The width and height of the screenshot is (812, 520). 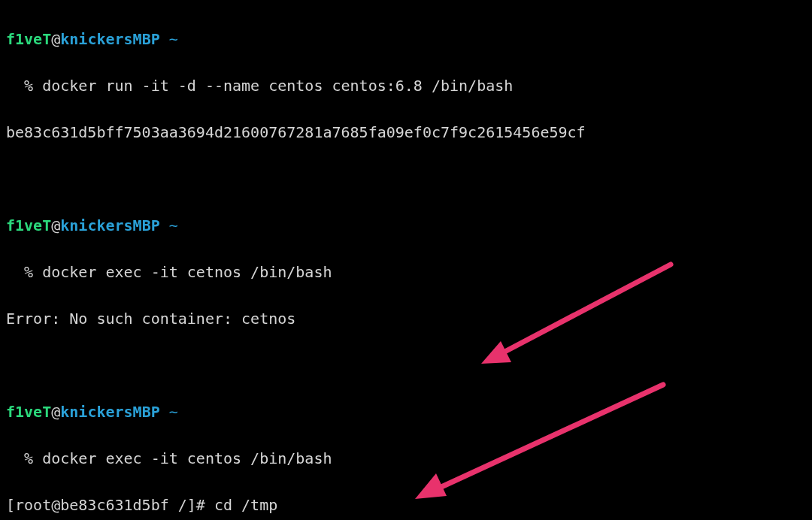 What do you see at coordinates (186, 272) in the screenshot?
I see `command-text: docker exec -it cetnos /bin/bash` at bounding box center [186, 272].